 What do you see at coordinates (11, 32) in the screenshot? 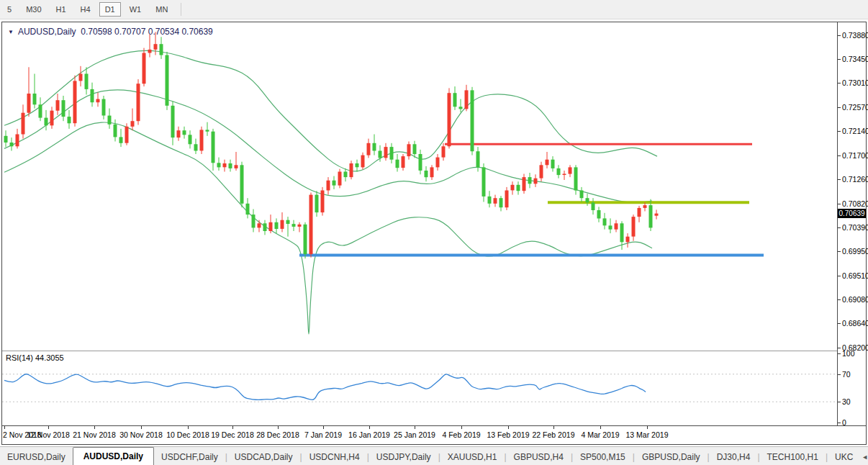
I see `chart-dropdown-icon: ▼` at bounding box center [11, 32].